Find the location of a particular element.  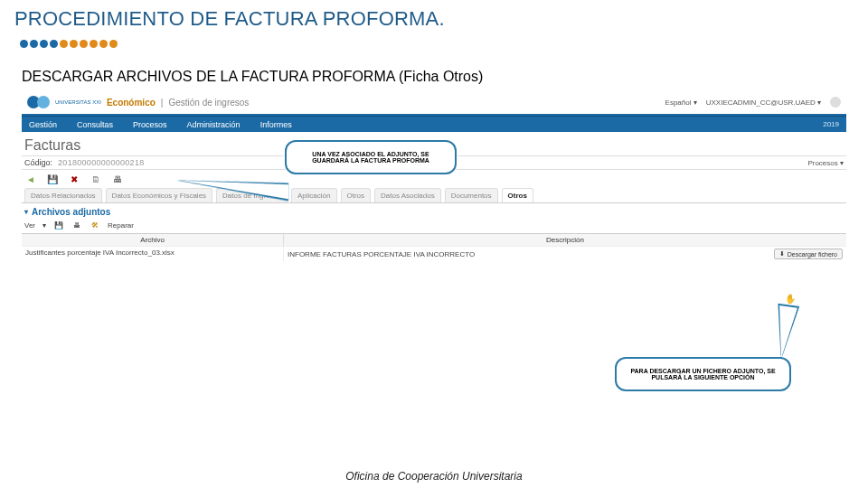

col-descripcion: Descripción is located at coordinates (565, 240).